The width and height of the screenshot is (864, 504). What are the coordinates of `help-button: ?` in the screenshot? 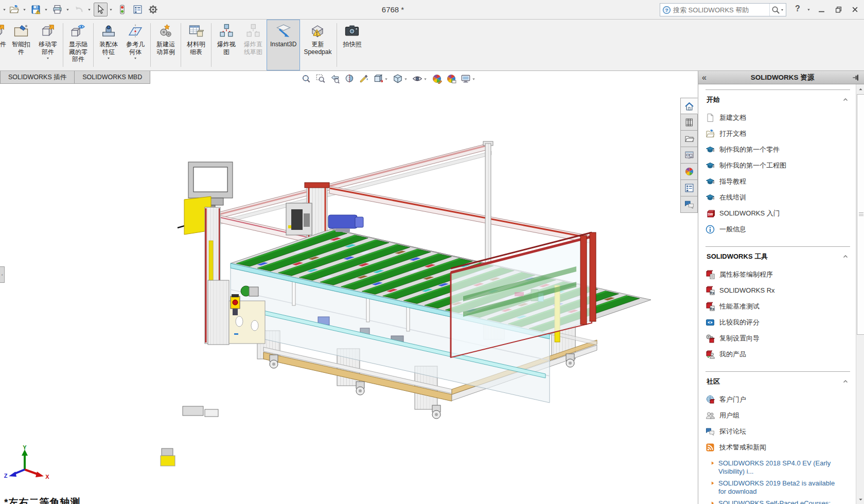 It's located at (798, 9).